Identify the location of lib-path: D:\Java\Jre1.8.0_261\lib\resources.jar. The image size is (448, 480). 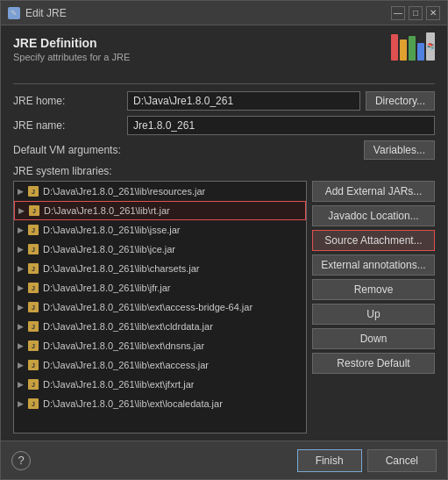
(124, 191).